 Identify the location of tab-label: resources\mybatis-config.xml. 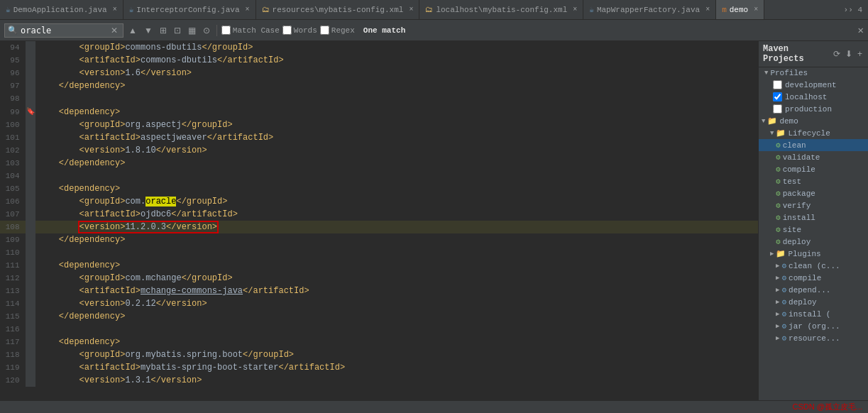
(338, 10).